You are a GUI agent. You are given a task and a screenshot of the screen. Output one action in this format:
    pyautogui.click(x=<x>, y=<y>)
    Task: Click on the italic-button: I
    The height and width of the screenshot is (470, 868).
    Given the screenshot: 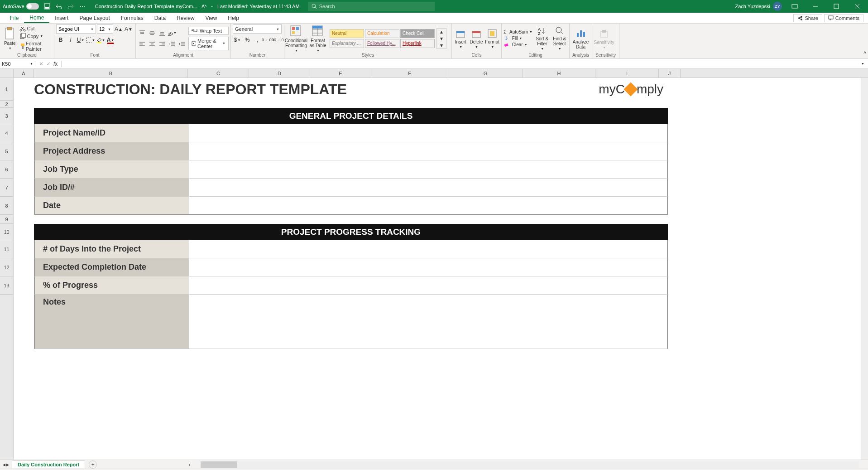 What is the action you would take?
    pyautogui.click(x=71, y=40)
    